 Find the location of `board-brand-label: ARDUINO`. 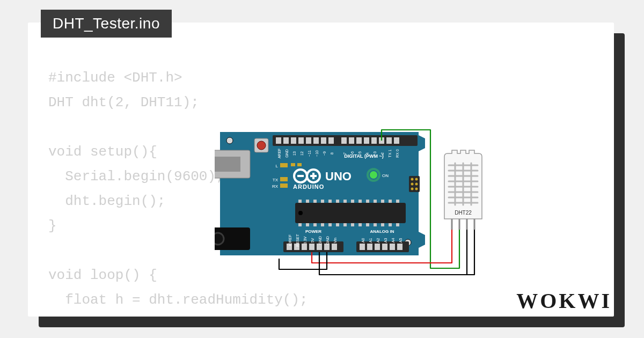

board-brand-label: ARDUINO is located at coordinates (309, 187).